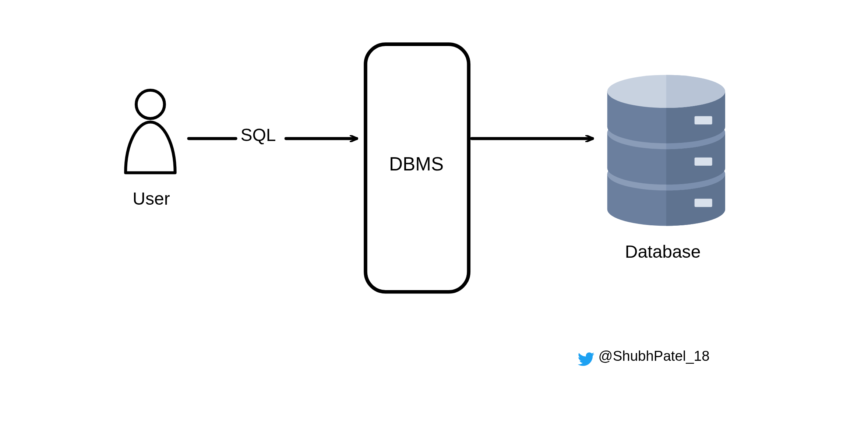 The width and height of the screenshot is (868, 444). Describe the element at coordinates (151, 199) in the screenshot. I see `user-label: User` at that location.